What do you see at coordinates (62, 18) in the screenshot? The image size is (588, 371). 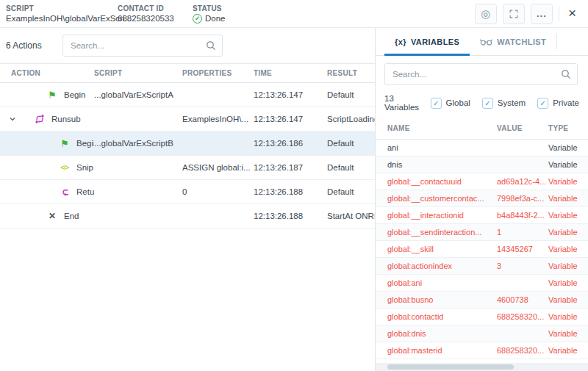 I see `script-value: ExamplesInOH\globalVarExScri...` at bounding box center [62, 18].